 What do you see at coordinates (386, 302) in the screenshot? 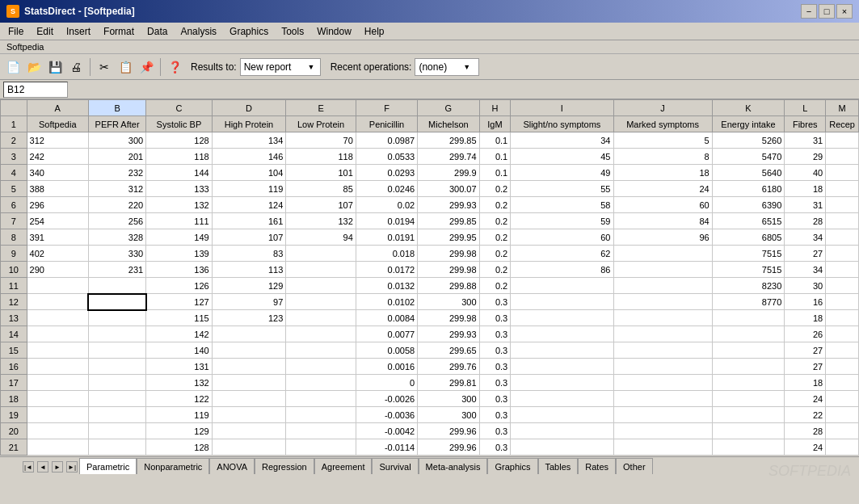
I see `data-cell: 0.0102` at bounding box center [386, 302].